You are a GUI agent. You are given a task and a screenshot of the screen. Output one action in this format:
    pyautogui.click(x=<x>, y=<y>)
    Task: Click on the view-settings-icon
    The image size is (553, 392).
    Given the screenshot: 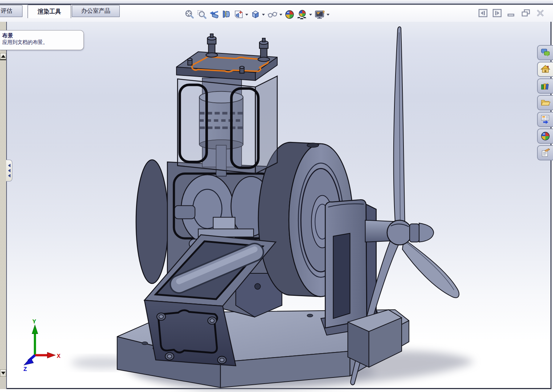 What is the action you would take?
    pyautogui.click(x=320, y=15)
    